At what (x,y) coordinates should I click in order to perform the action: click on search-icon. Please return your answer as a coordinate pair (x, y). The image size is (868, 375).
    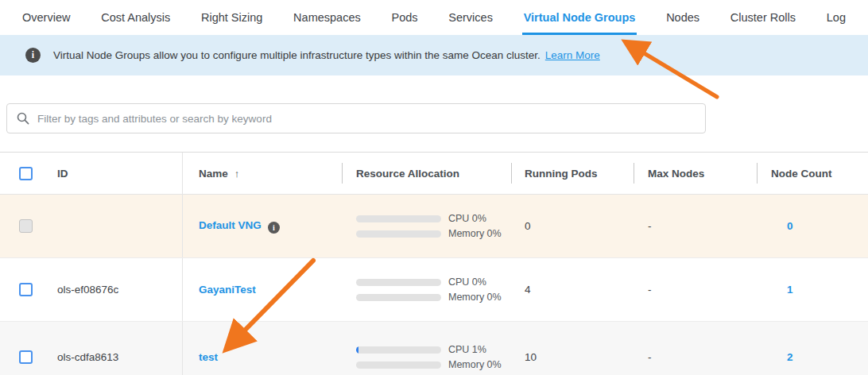
    Looking at the image, I should click on (23, 118).